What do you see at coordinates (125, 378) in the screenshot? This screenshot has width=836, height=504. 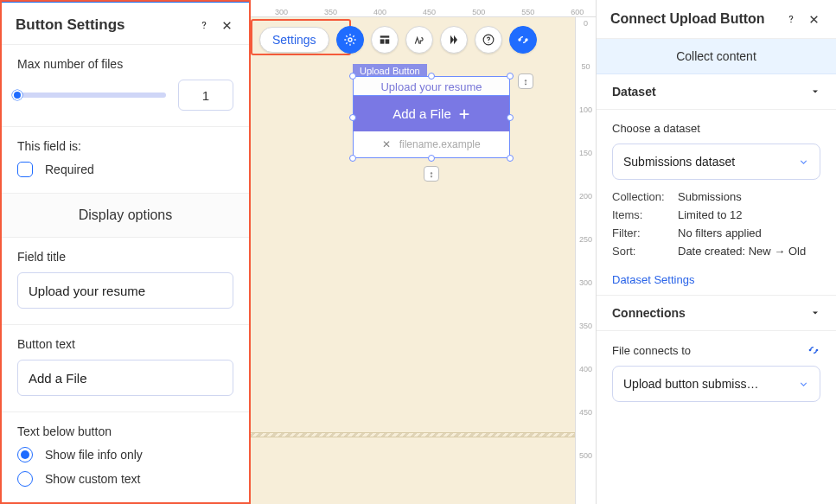 I see `button-text-input: Add a File` at bounding box center [125, 378].